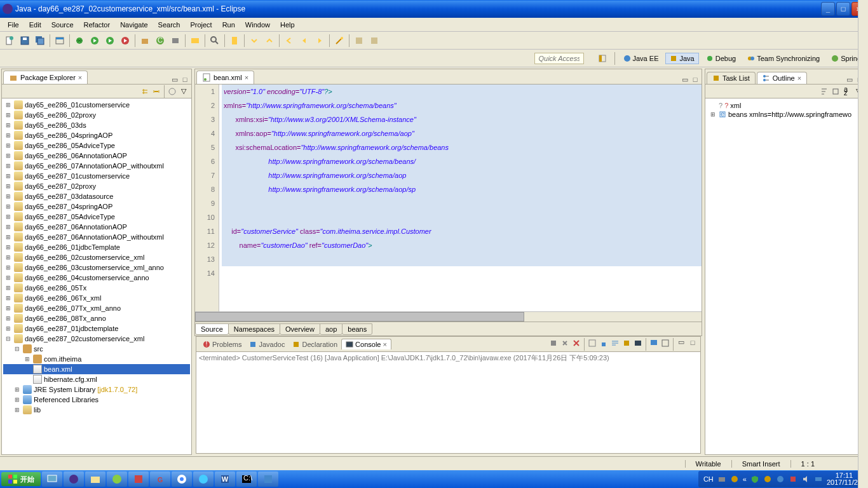 Image resolution: width=868 pixels, height=488 pixels. I want to click on new-package-button, so click(145, 41).